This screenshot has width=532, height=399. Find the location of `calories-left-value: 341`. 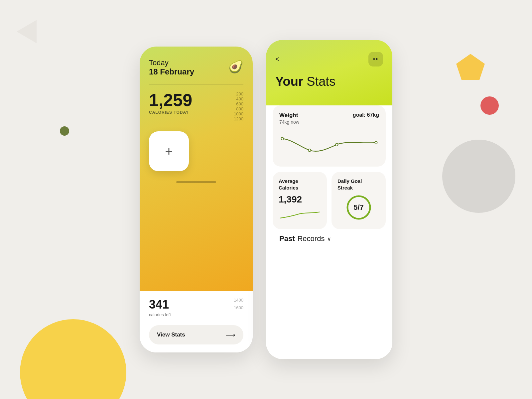

calories-left-value: 341 is located at coordinates (160, 305).